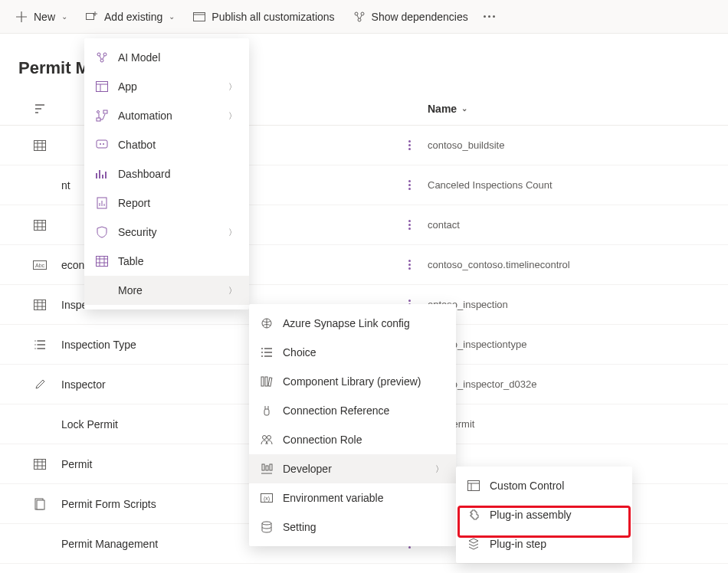 Image resolution: width=728 pixels, height=573 pixels. Describe the element at coordinates (130, 17) in the screenshot. I see `add-existing-button: Add existing ⌄` at that location.